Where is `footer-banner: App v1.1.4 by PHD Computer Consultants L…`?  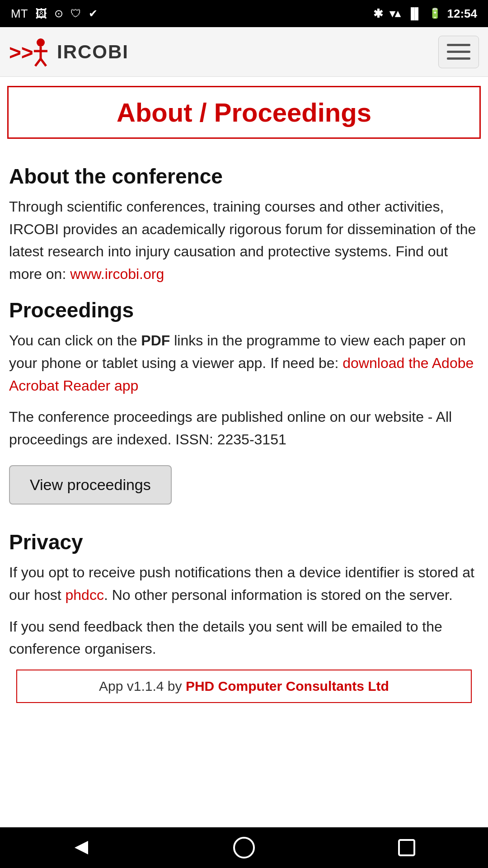
footer-banner: App v1.1.4 by PHD Computer Consultants L… is located at coordinates (244, 686).